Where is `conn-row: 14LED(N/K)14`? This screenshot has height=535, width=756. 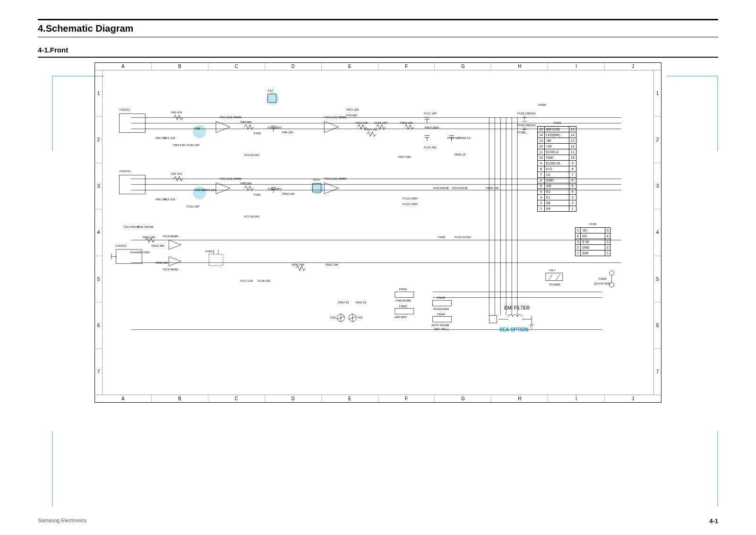
conn-row: 14LED(N/K)14 is located at coordinates (557, 135).